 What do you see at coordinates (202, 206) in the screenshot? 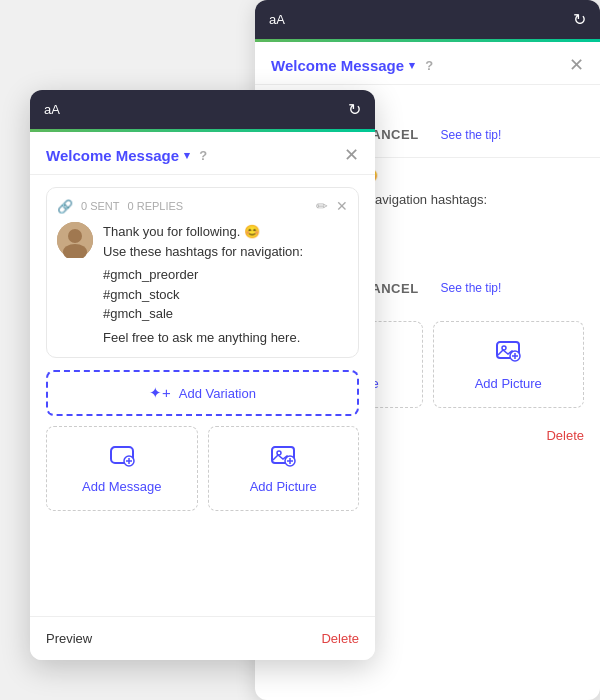
I see `front-card-header: 🔗 0 SENT 0 REPLIES ✏ ✕` at bounding box center [202, 206].